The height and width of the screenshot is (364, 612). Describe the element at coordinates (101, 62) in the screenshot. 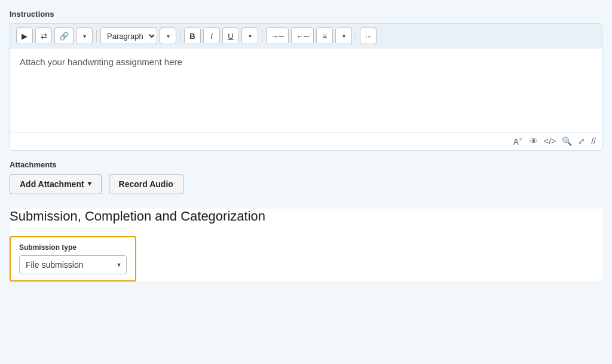

I see `editor-placeholder-text: Attach your handwriting assignment here` at that location.